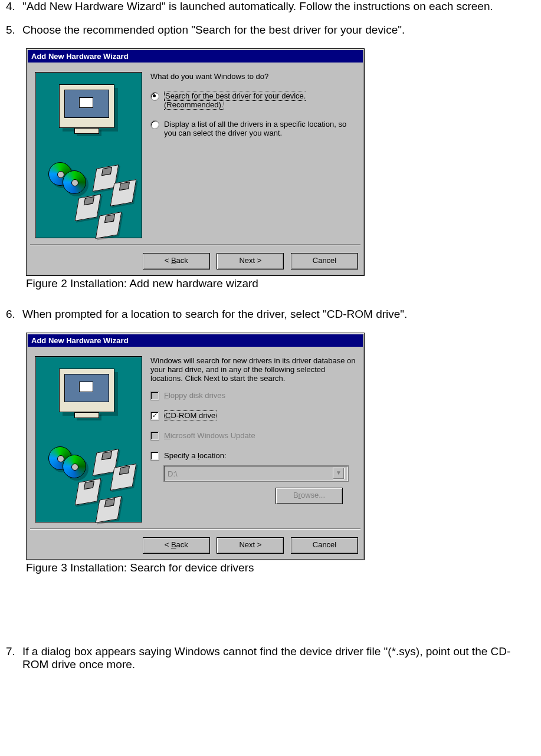 The height and width of the screenshot is (756, 541). Describe the element at coordinates (155, 396) in the screenshot. I see `checkbox-floppy` at that location.